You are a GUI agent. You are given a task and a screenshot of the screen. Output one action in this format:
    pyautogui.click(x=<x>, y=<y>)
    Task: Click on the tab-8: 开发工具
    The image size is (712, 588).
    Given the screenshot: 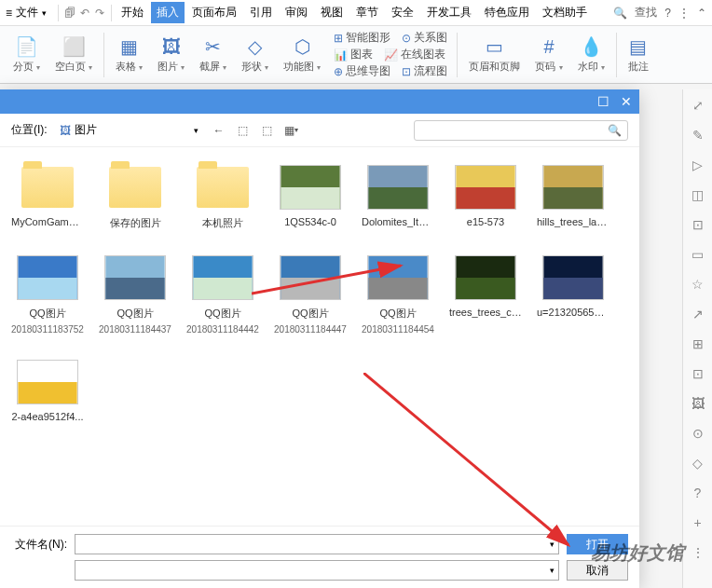 What is the action you would take?
    pyautogui.click(x=449, y=13)
    